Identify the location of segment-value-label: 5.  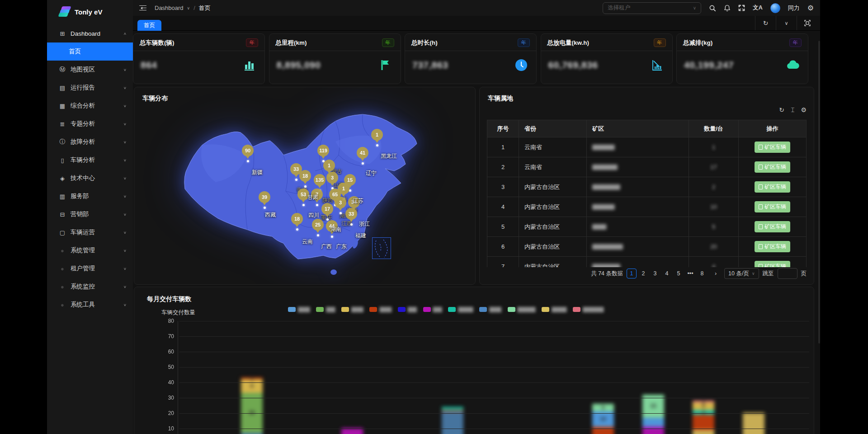
(603, 408).